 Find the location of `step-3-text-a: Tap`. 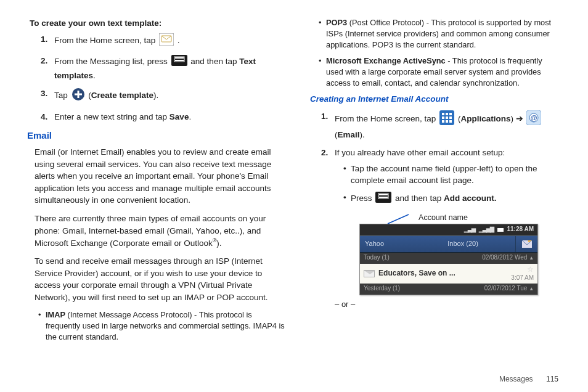

step-3-text-a: Tap is located at coordinates (62, 96).